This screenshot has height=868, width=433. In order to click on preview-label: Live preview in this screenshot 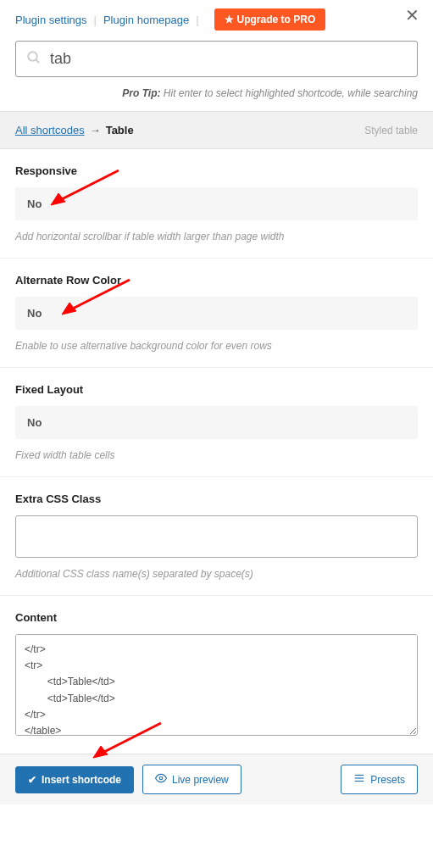, I will do `click(200, 780)`.